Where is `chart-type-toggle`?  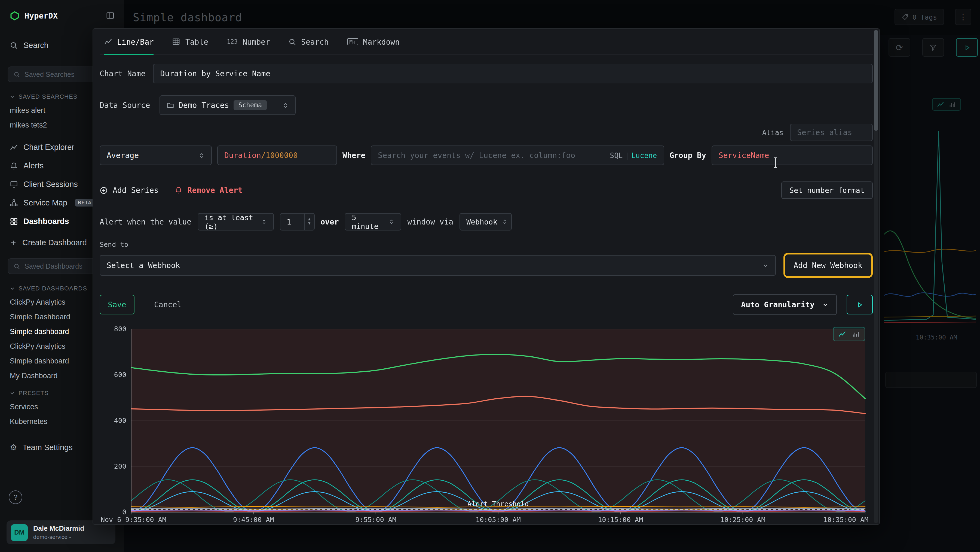
chart-type-toggle is located at coordinates (849, 334).